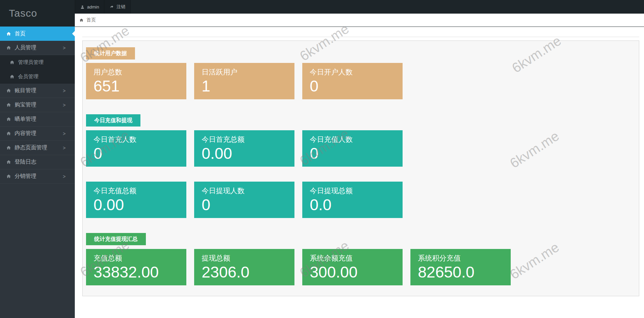  Describe the element at coordinates (352, 200) in the screenshot. I see `stat-card-withdraw-amount-today: 今日提现总额 0.0` at that location.